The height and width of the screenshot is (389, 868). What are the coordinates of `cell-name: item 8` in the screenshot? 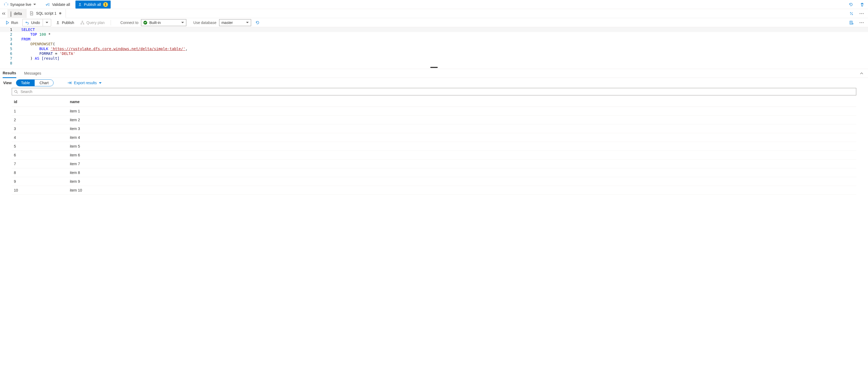 It's located at (462, 173).